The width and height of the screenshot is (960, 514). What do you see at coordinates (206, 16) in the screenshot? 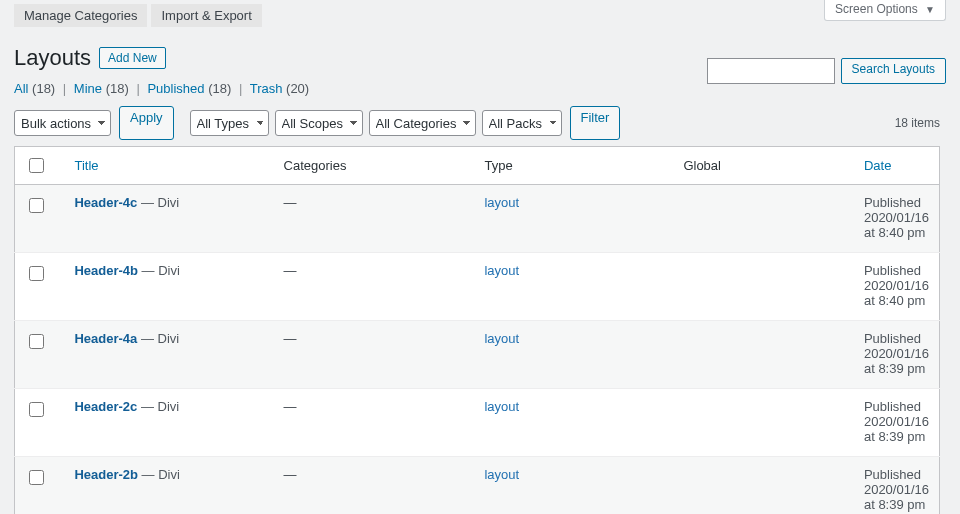
I see `tab-import-export: Import & Export` at bounding box center [206, 16].